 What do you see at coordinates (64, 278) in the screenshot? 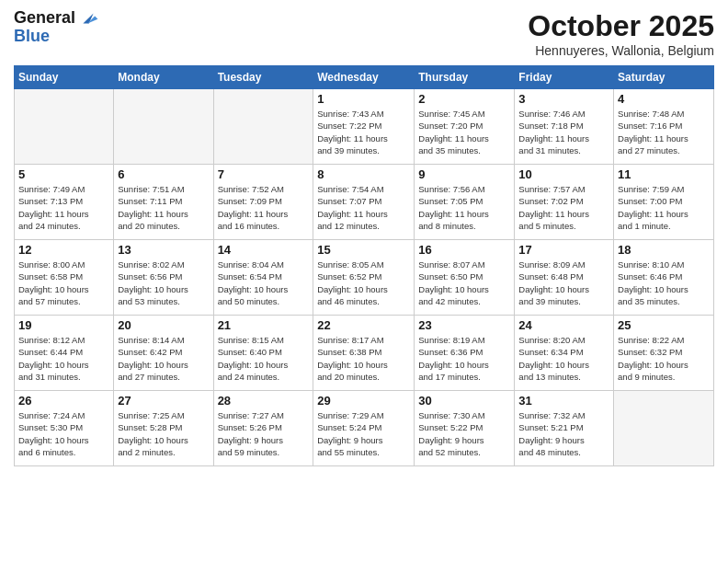
I see `table-row: 12Sunrise: 8:00 AM Sunset: 6:58 PM Dayli…` at bounding box center [64, 278].